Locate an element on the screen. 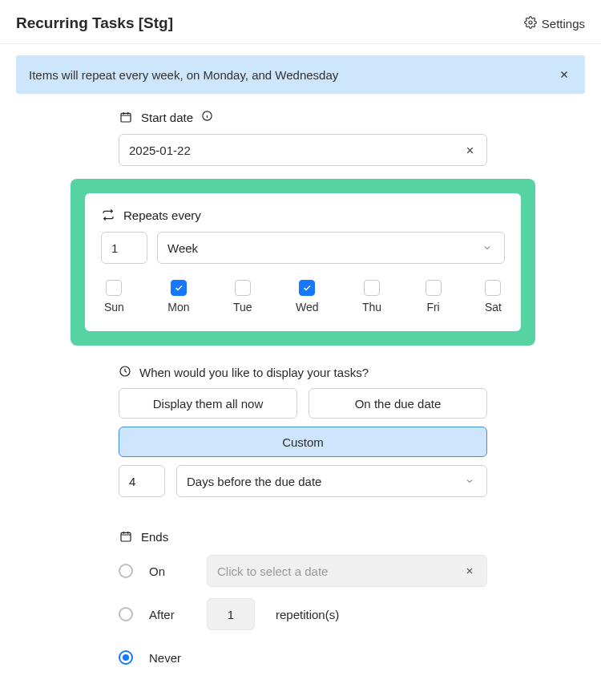 This screenshot has width=601, height=700. weekday-selector: Sun Mon Tue Wed is located at coordinates (303, 297).